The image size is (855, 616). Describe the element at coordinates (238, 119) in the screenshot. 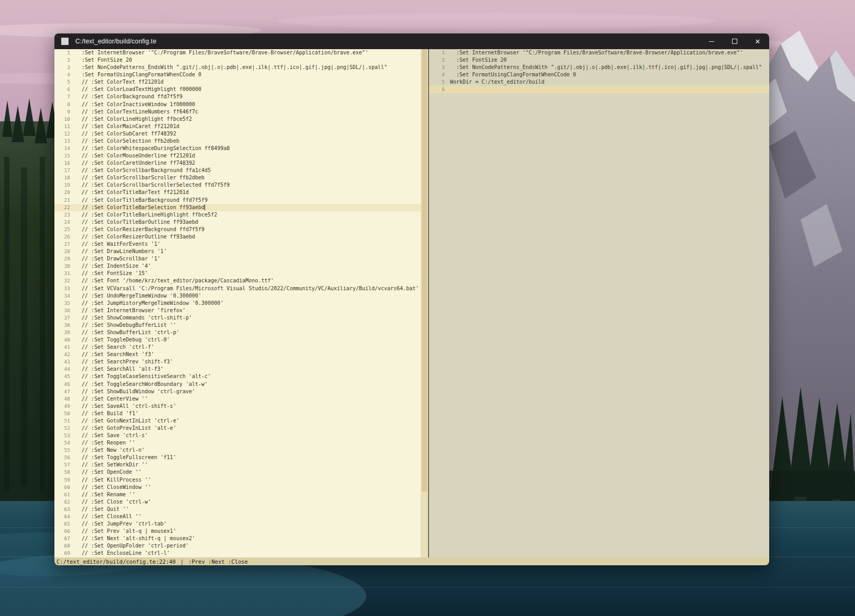

I see `code-line: 10 // :Set ColorLineHighlight ffbce5f2` at that location.